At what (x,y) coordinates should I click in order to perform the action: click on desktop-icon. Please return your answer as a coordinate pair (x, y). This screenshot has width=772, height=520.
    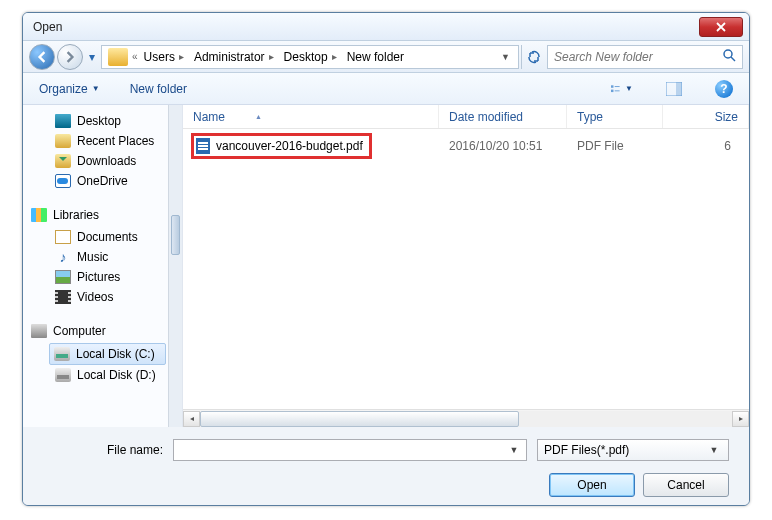
    Looking at the image, I should click on (63, 121).